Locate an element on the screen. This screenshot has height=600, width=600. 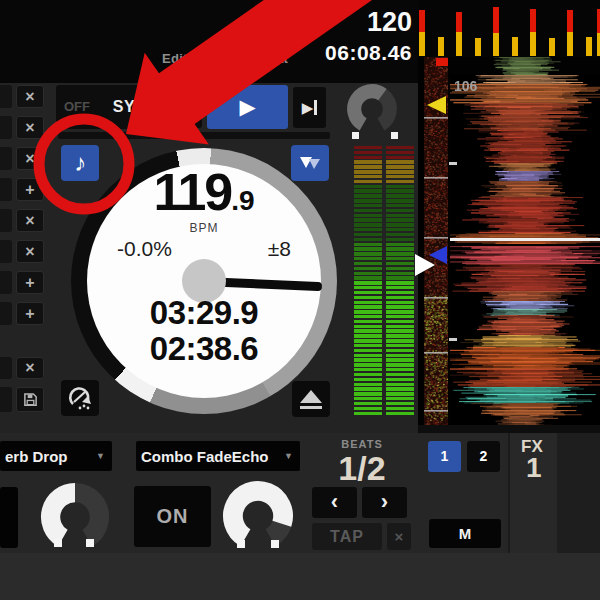
fx-param1-knob is located at coordinates (75, 517).